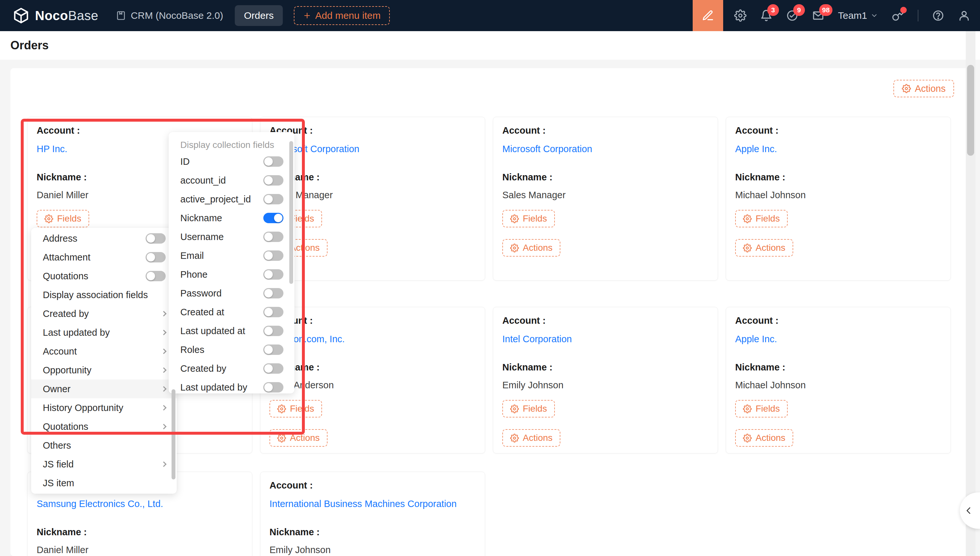 This screenshot has width=980, height=556. Describe the element at coordinates (231, 293) in the screenshot. I see `menu-item: Password` at that location.